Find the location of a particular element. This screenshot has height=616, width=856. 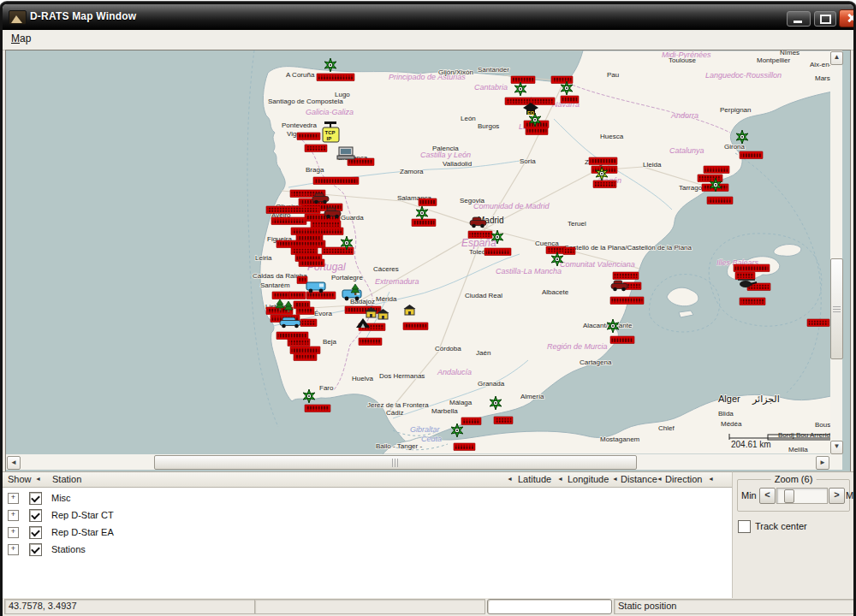

station-group-row: +Misc is located at coordinates (367, 498).